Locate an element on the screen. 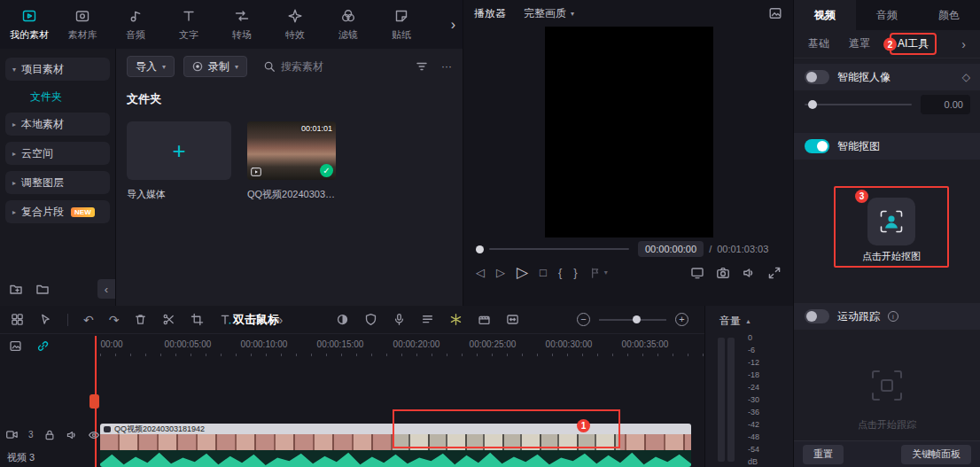  nav-audio: 音频 is located at coordinates (136, 25).